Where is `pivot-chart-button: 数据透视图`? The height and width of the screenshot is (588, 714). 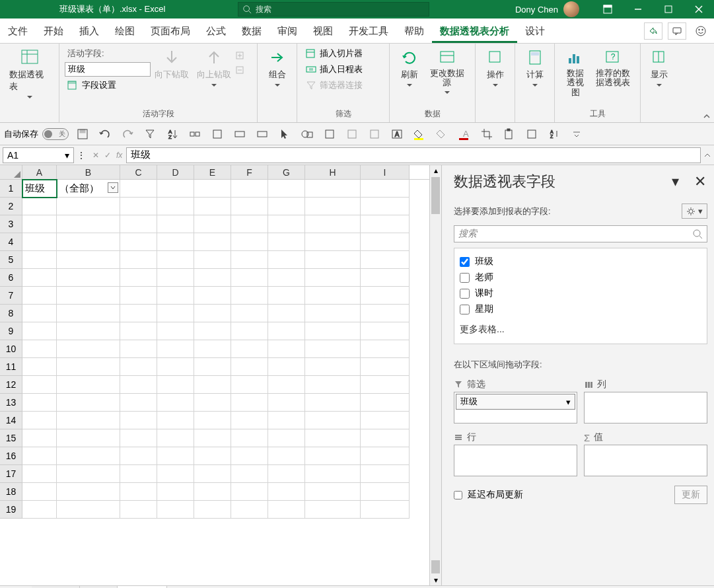 pivot-chart-button: 数据透视图 is located at coordinates (575, 73).